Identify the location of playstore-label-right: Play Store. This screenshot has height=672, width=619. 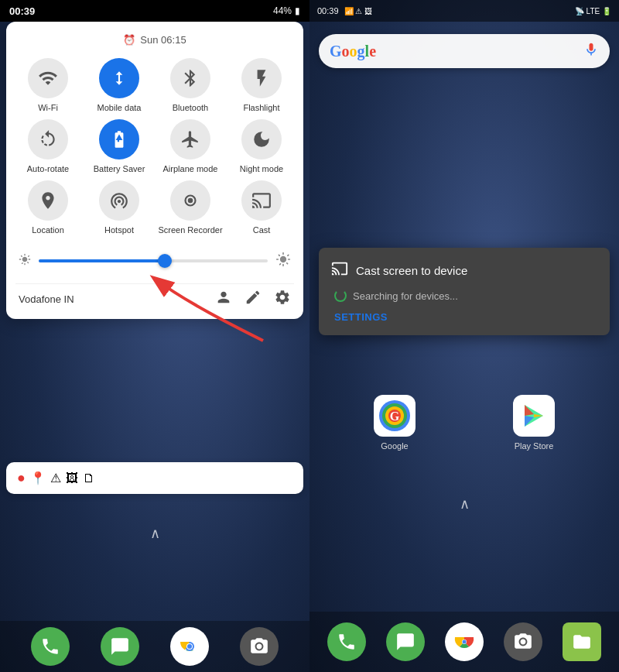
(534, 446).